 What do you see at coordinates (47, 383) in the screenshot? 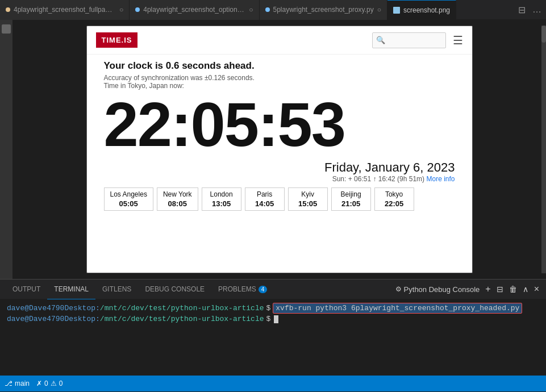
I see `error-count: 0` at bounding box center [47, 383].